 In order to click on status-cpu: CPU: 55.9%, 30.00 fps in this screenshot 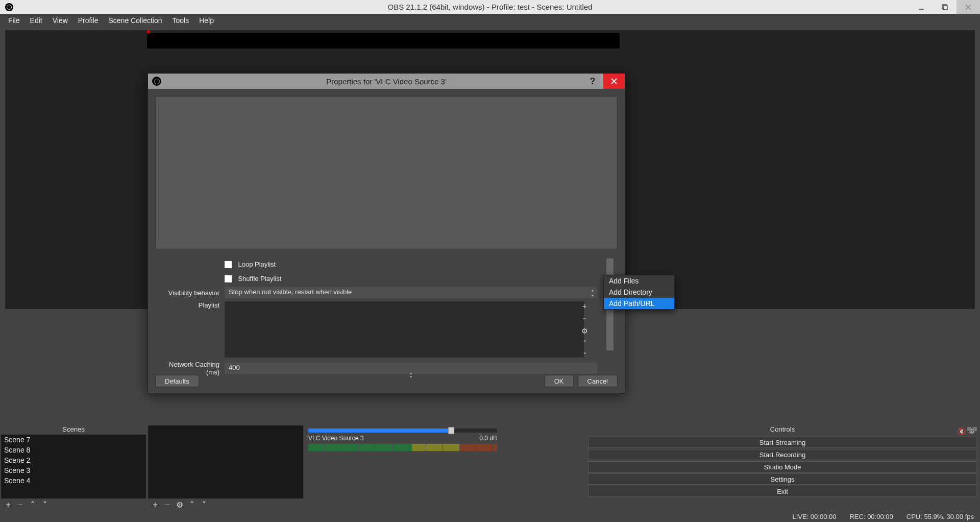, I will do `click(940, 517)`.